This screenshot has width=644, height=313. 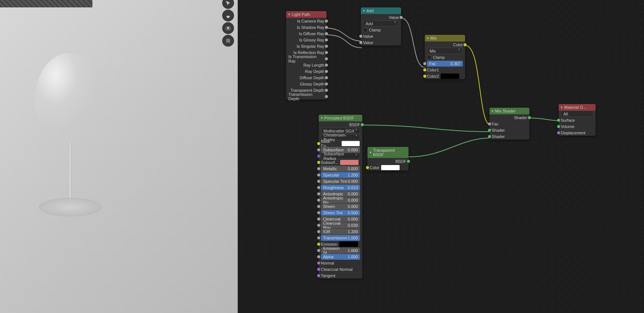 What do you see at coordinates (381, 11) in the screenshot?
I see `node-header: ▾Add` at bounding box center [381, 11].